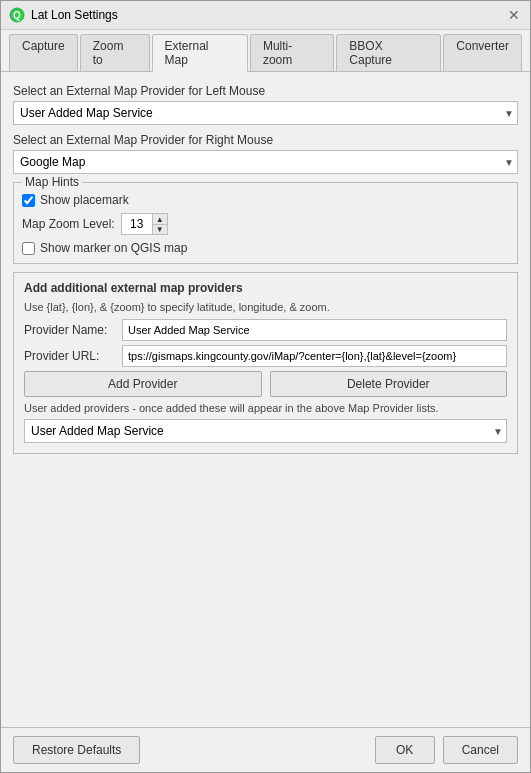 This screenshot has height=773, width=531. I want to click on provider-name-row: Provider Name:, so click(266, 330).